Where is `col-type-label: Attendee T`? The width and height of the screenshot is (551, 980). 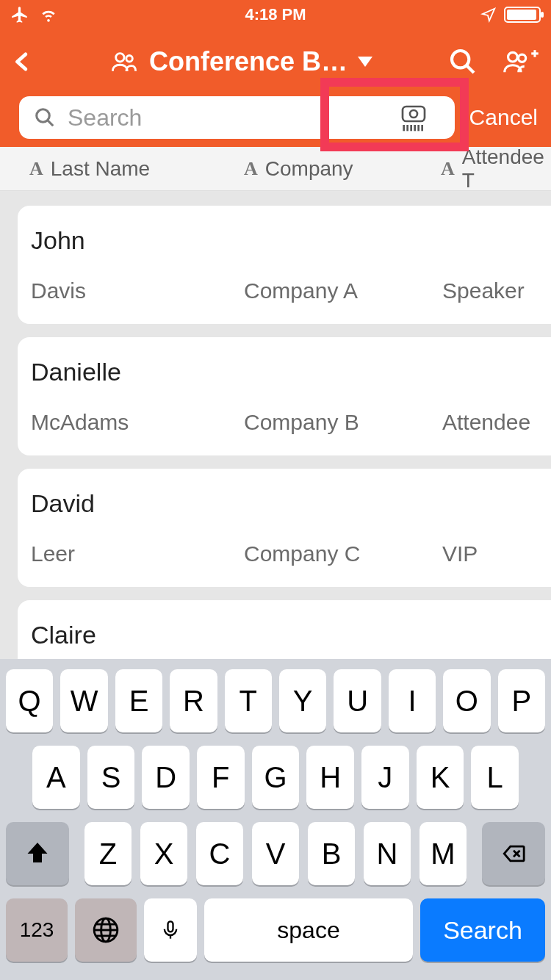
col-type-label: Attendee T is located at coordinates (507, 169).